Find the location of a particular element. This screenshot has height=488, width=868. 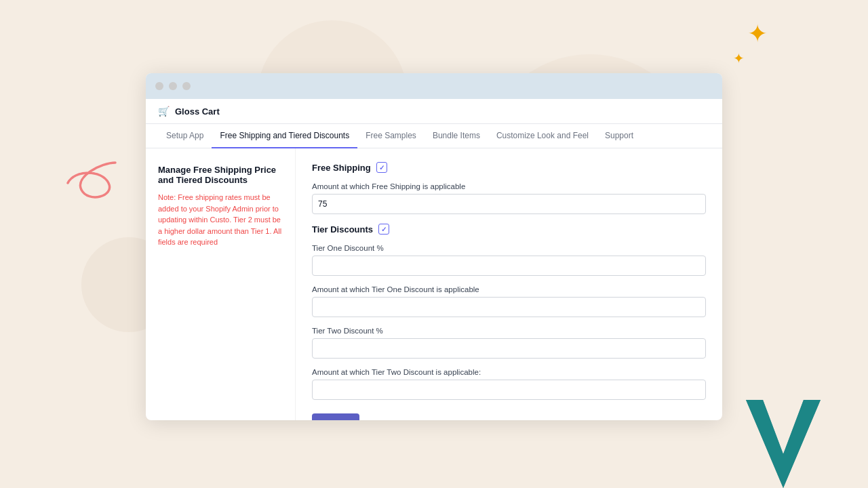

sparkle-small-icon: ✦ is located at coordinates (739, 58).